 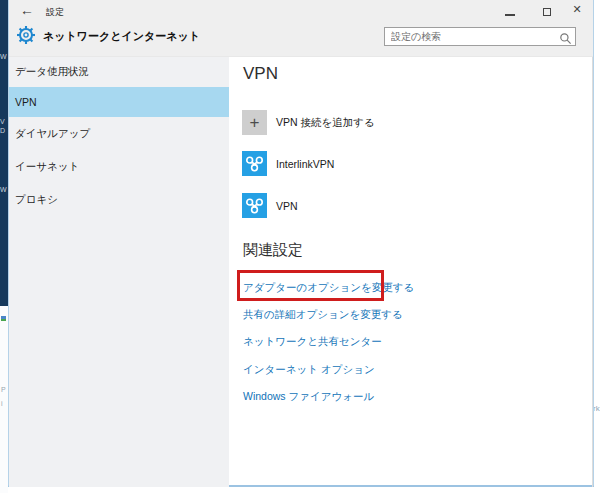 I want to click on sidebar-item-proxy: プロキシ, so click(x=119, y=200).